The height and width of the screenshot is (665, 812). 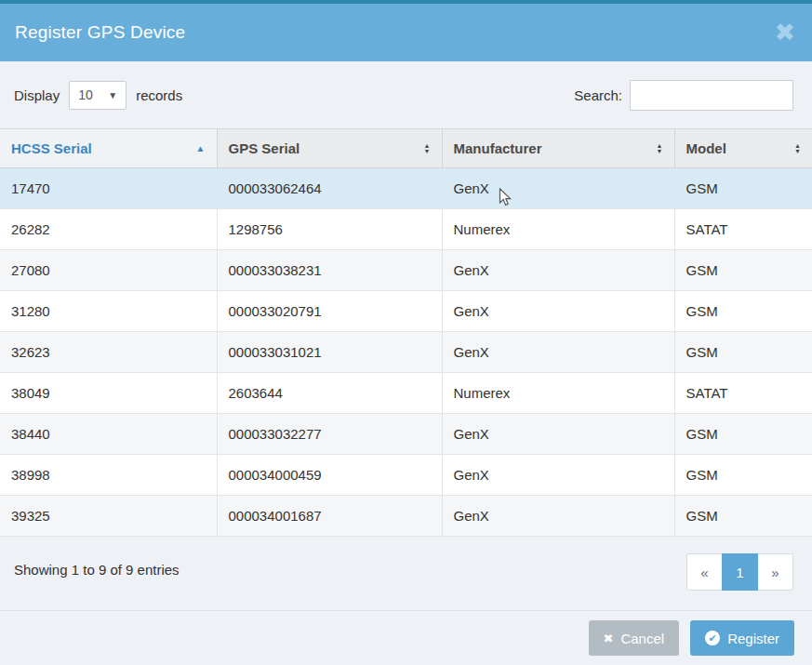 I want to click on table-header-row: HCSS Serial ▲ GPS Serial ▲▼ Manufacturer…, so click(x=406, y=149).